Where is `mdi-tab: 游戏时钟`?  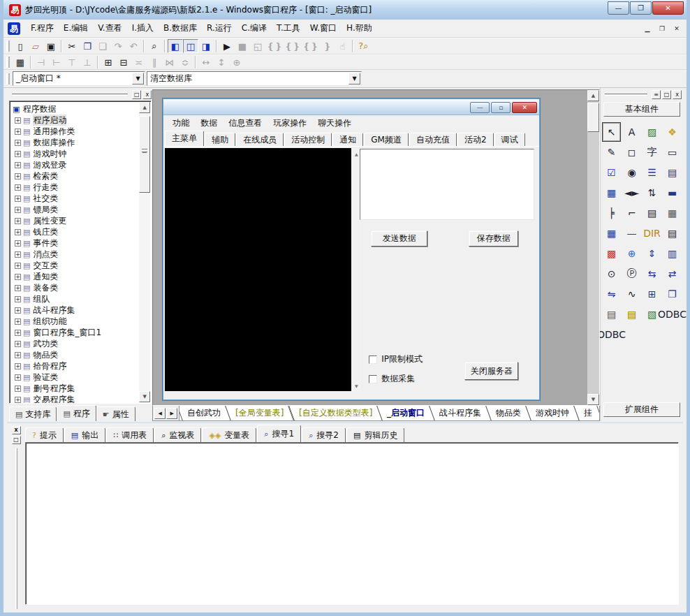 mdi-tab: 游戏时钟 is located at coordinates (552, 413).